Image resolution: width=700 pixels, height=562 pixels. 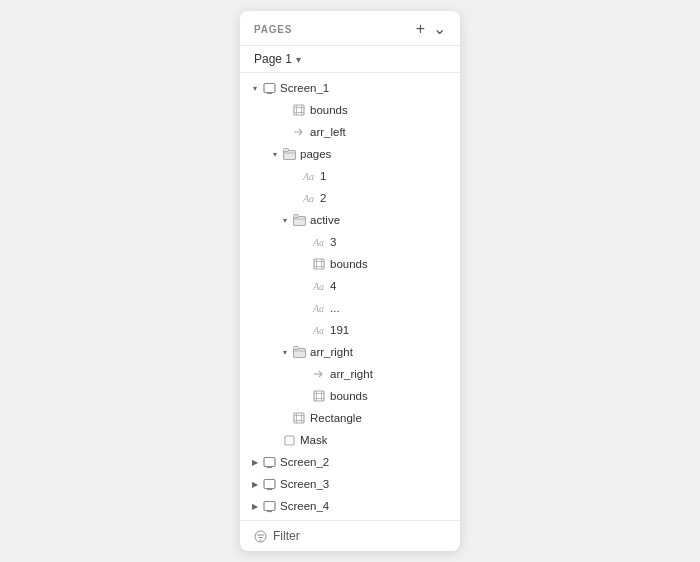 What do you see at coordinates (316, 154) in the screenshot?
I see `node-label: pages` at bounding box center [316, 154].